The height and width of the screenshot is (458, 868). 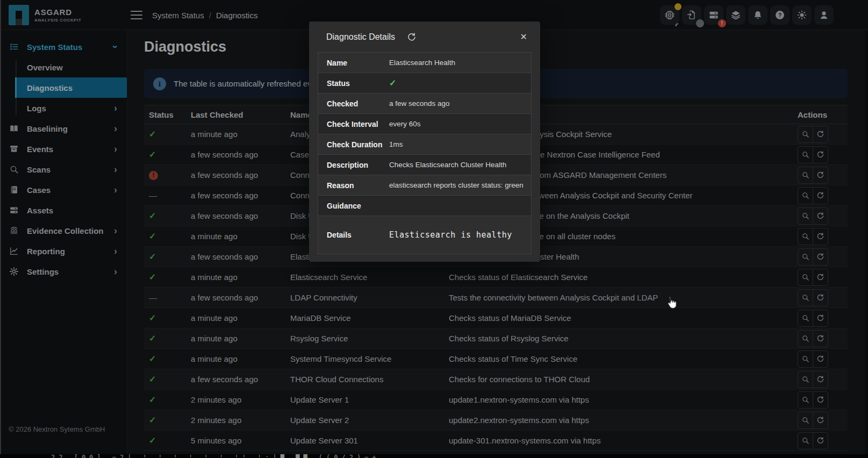 What do you see at coordinates (354, 185) in the screenshot?
I see `detail-label: Reason` at bounding box center [354, 185].